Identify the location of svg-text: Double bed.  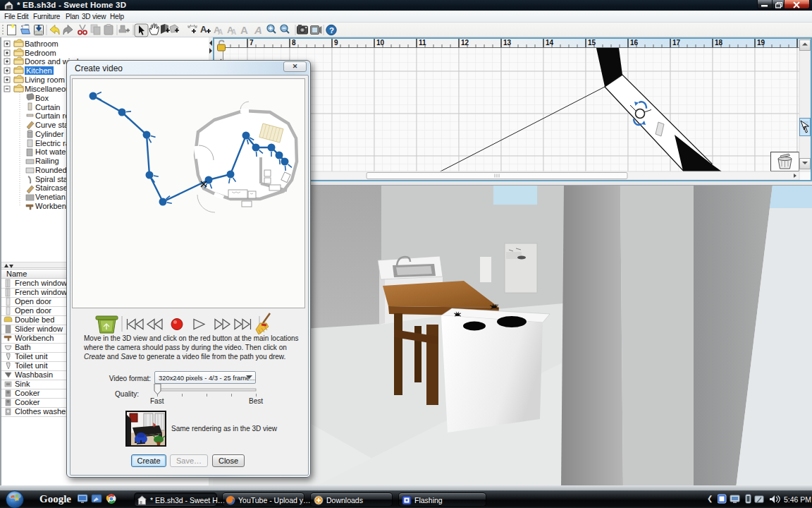
(35, 320).